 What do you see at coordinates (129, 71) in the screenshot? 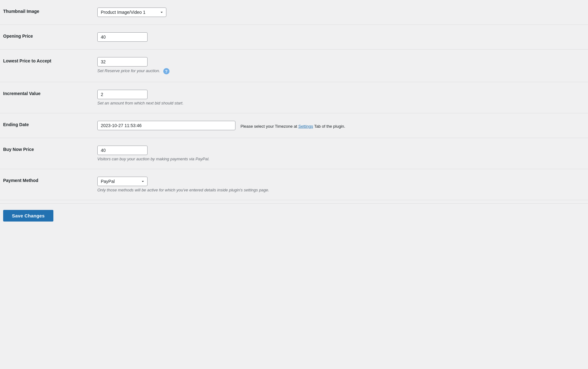
I see `lowest-price-help-text: Set Reserve price for your auction.` at bounding box center [129, 71].